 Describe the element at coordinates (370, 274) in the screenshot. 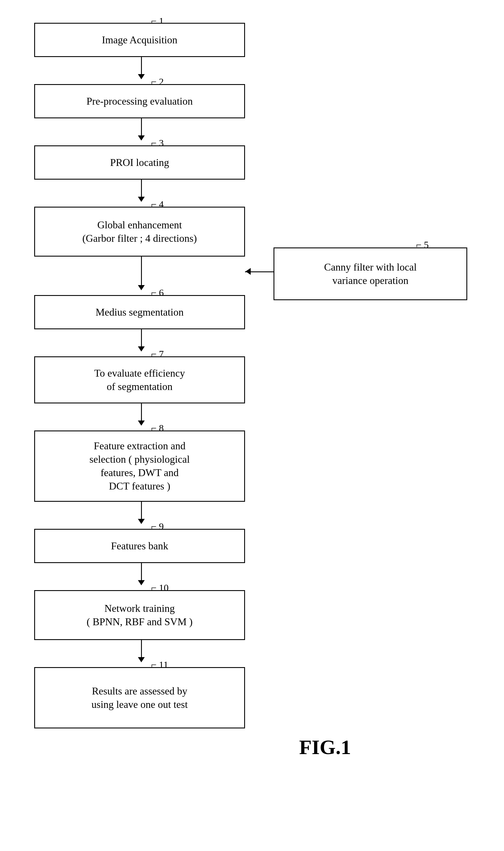

I see `box-5: Canny filter with local variance operati…` at that location.